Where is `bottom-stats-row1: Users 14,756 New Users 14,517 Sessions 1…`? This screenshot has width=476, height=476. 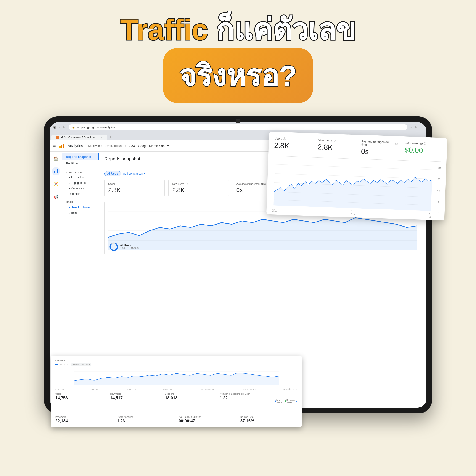 bottom-stats-row1: Users 14,756 New Users 14,517 Sessions 1… is located at coordinates (176, 403).